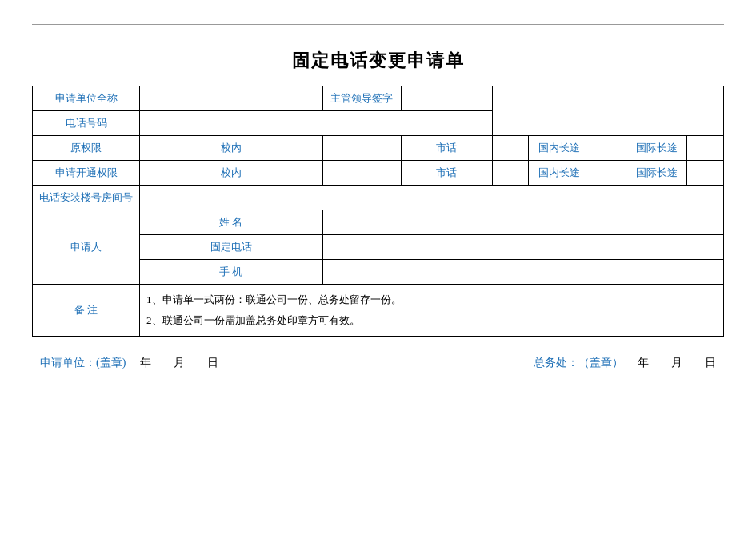 This screenshot has height=535, width=756. I want to click on value-opt-intl-new, so click(706, 173).